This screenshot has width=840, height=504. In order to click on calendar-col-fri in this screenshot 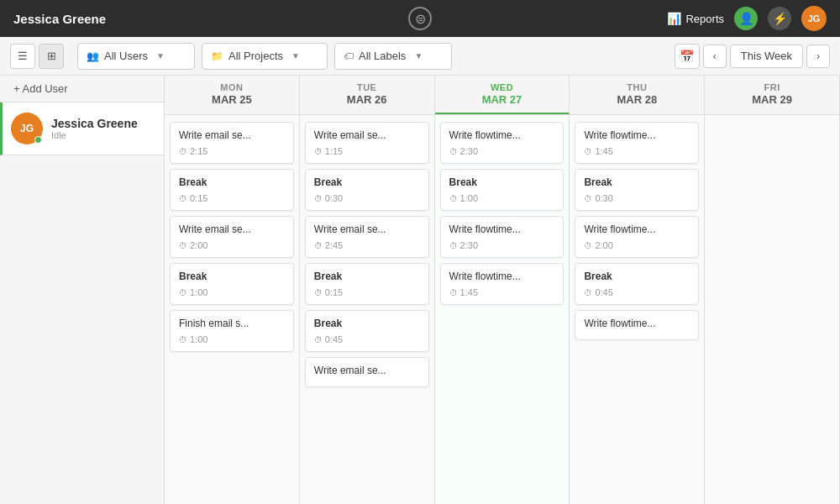, I will do `click(773, 309)`.